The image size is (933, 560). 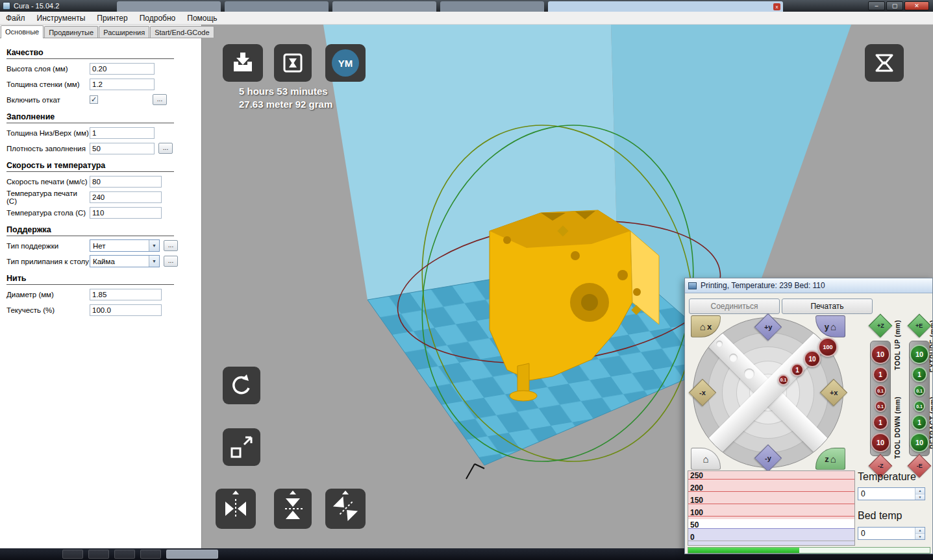 I want to click on setting-row: Плотность заполнения ..., so click(x=101, y=148).